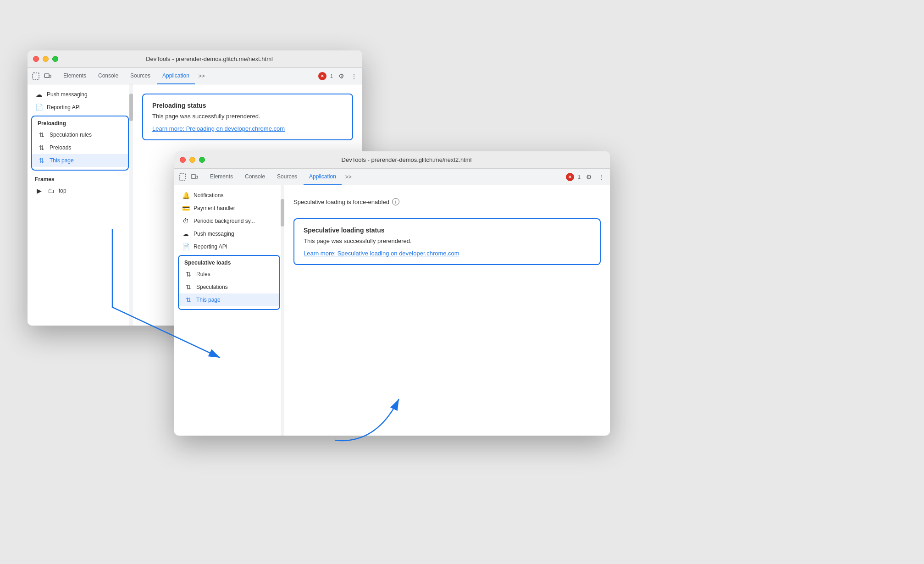 The height and width of the screenshot is (564, 924). I want to click on sort-icon-rules-2: ⇅, so click(188, 274).